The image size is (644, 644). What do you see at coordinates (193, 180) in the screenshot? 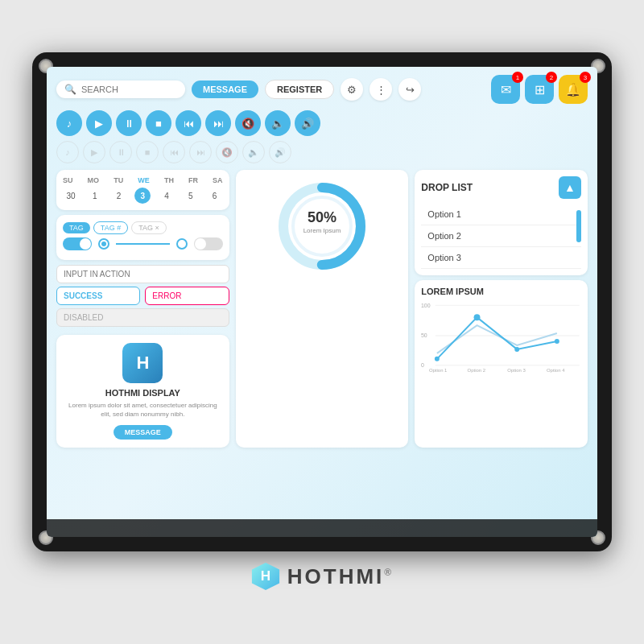
I see `cal-day-fr: FR` at bounding box center [193, 180].